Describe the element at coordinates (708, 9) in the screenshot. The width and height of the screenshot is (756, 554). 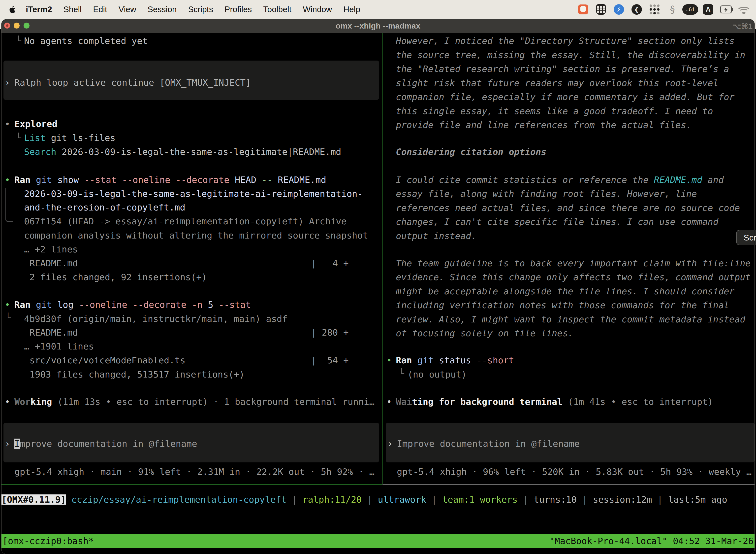
I see `input-source-badge: A` at that location.